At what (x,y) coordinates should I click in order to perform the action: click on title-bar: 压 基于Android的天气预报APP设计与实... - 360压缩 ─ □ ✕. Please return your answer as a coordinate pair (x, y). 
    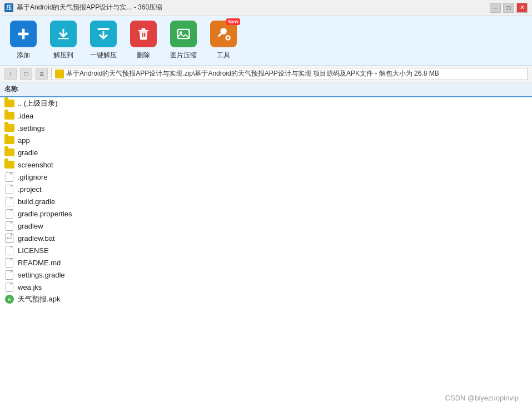
    Looking at the image, I should click on (266, 8).